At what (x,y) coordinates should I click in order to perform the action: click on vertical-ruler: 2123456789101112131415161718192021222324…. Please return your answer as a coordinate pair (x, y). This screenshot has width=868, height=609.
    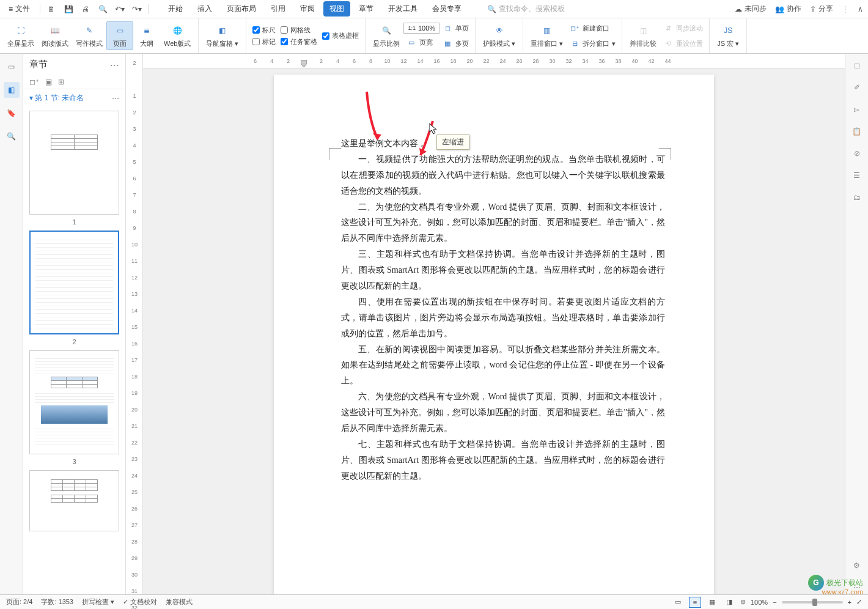
    Looking at the image, I should click on (134, 324).